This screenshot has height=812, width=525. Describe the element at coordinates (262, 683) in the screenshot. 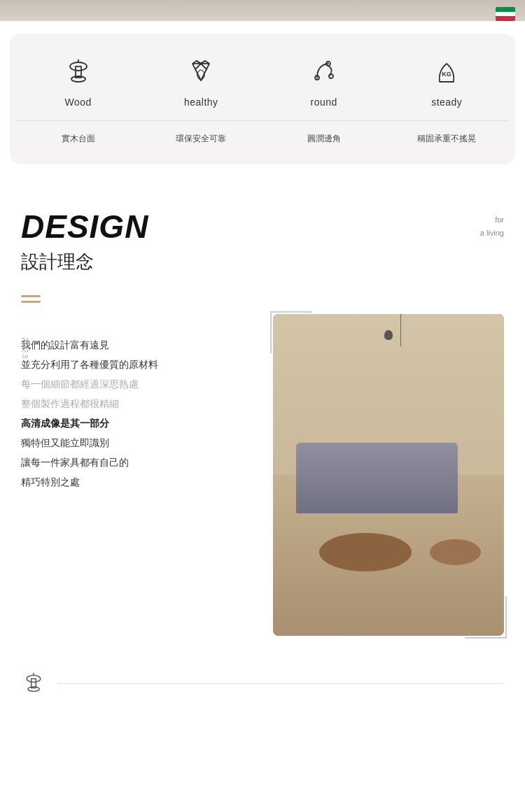

I see `bottom-bar` at that location.